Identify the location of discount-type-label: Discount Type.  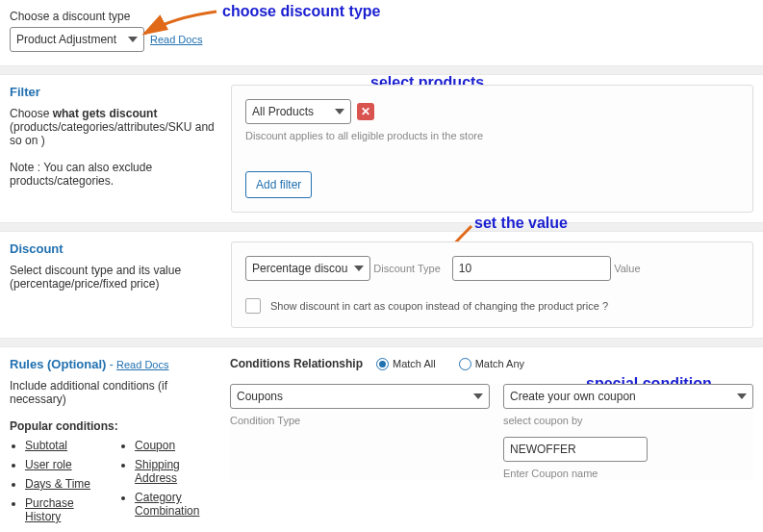
(407, 268).